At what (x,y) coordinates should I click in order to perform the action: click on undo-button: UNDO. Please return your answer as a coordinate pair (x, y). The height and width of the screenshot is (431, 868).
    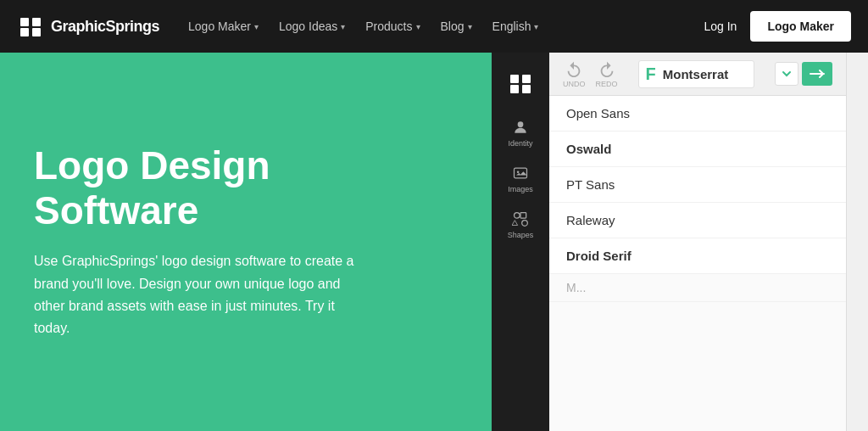
    Looking at the image, I should click on (575, 74).